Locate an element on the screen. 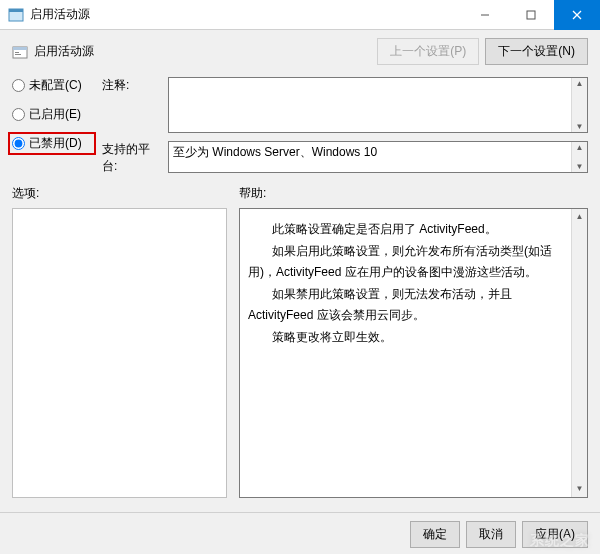  help-text: 如果启用此策略设置，则允许发布所有活动类型(如适用)，ActivityFeed … is located at coordinates (408, 262).